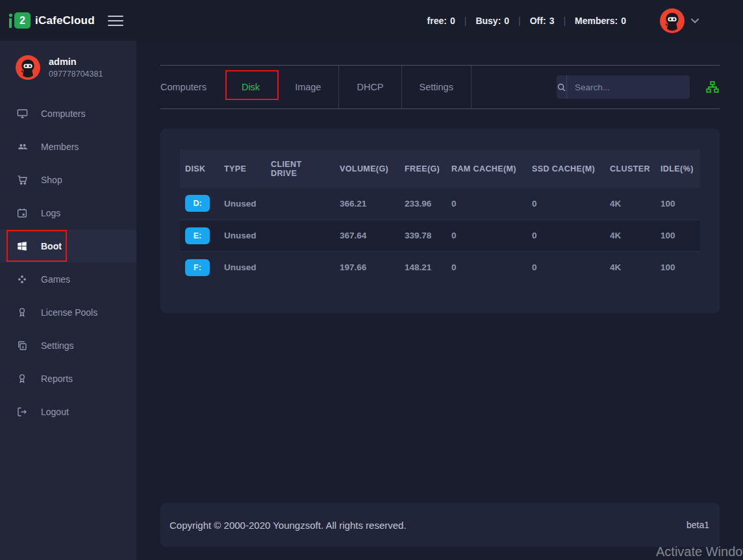 This screenshot has width=743, height=560. What do you see at coordinates (23, 279) in the screenshot?
I see `gamepad-icon` at bounding box center [23, 279].